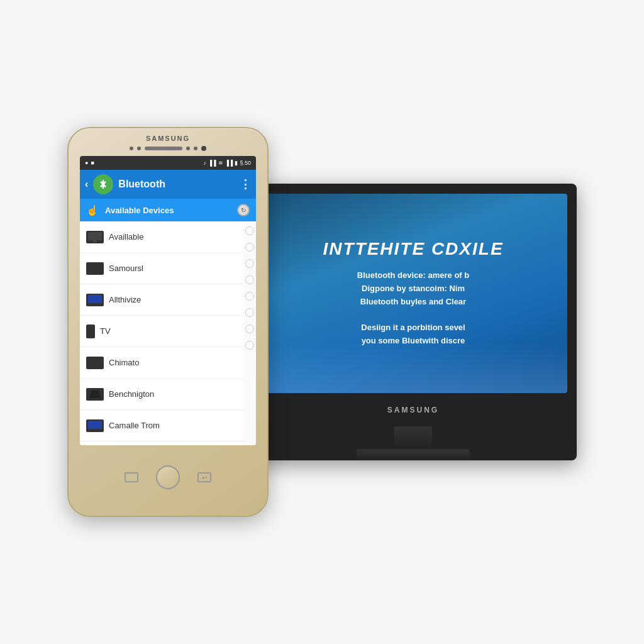 The width and height of the screenshot is (644, 644). What do you see at coordinates (162, 426) in the screenshot?
I see `device-item-camalle-trom: Camalle Trom` at bounding box center [162, 426].